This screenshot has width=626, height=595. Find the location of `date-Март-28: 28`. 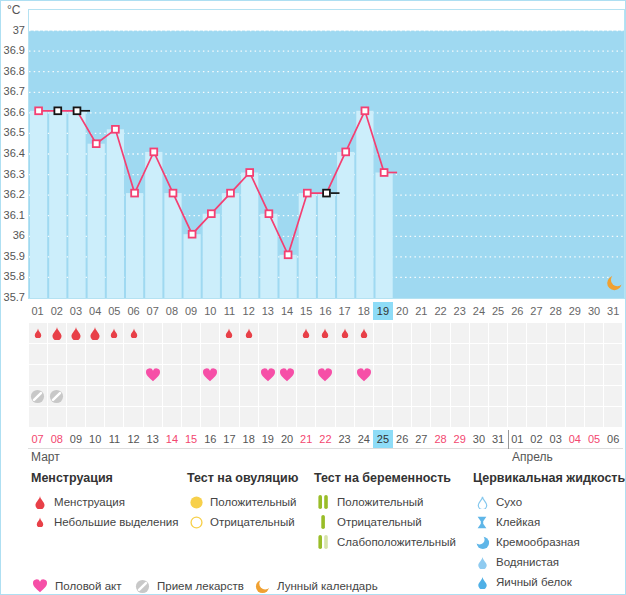

date-Март-28: 28 is located at coordinates (440, 439).